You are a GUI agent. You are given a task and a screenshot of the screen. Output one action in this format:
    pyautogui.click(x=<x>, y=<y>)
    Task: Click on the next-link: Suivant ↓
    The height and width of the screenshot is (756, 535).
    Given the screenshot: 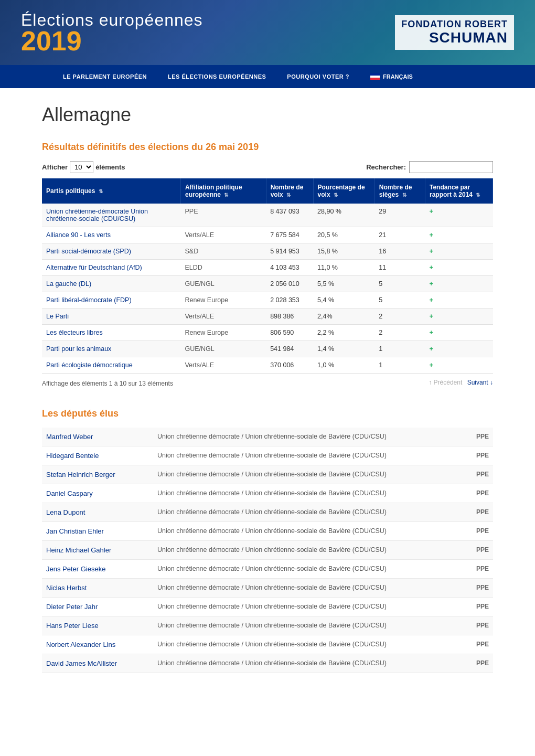 What is the action you would take?
    pyautogui.click(x=480, y=382)
    